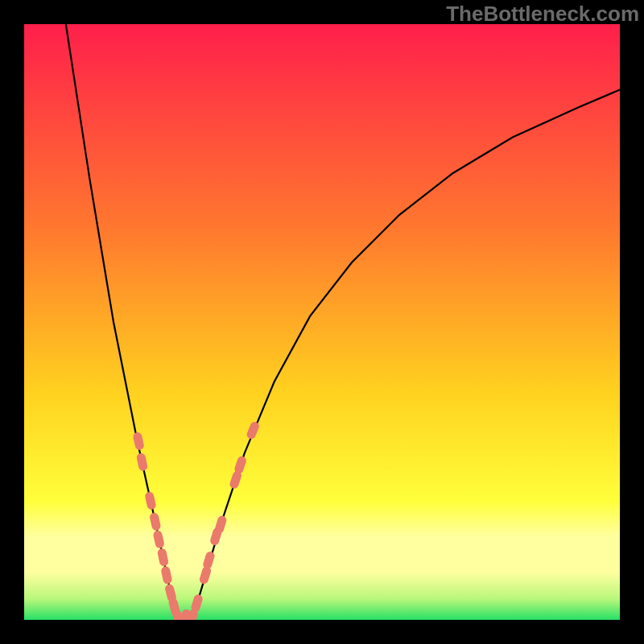 The width and height of the screenshot is (644, 644). What do you see at coordinates (196, 520) in the screenshot?
I see `data-markers` at bounding box center [196, 520].